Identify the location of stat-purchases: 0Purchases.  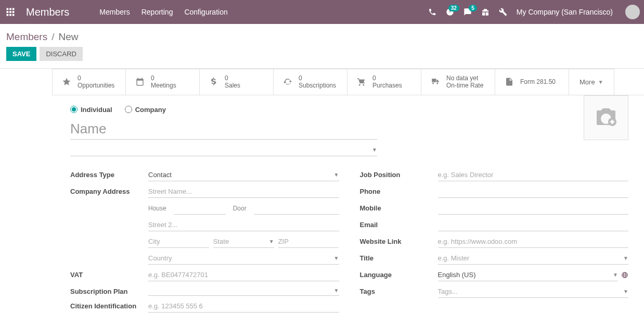
(384, 82).